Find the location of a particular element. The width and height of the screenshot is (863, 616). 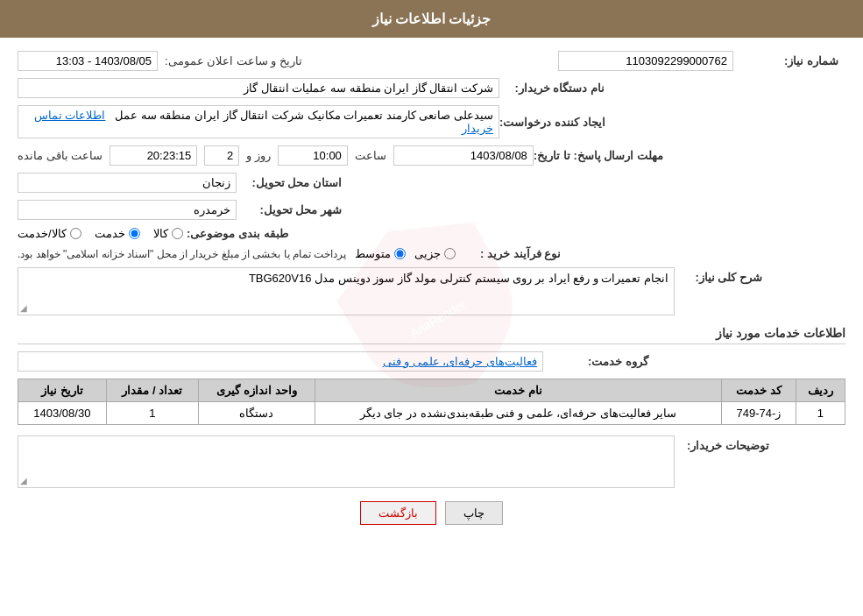

city-value: خرمدره is located at coordinates (127, 210).